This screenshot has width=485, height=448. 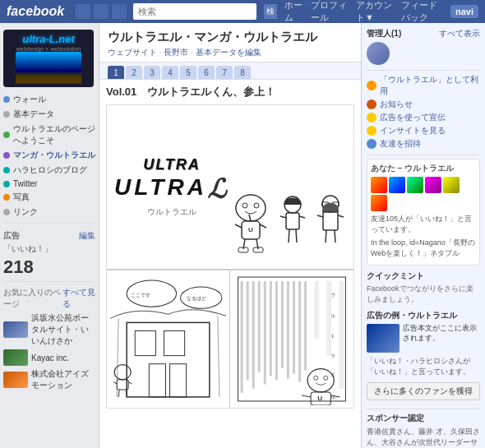 What do you see at coordinates (423, 12) in the screenshot?
I see `nav-feedback: フィードバック` at bounding box center [423, 12].